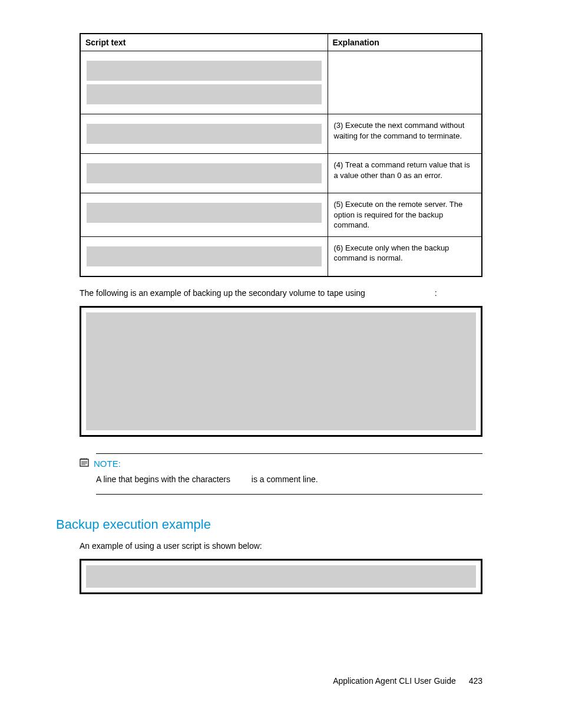 This screenshot has width=562, height=728. What do you see at coordinates (285, 479) in the screenshot?
I see `note-body-text: is a comment line.` at bounding box center [285, 479].